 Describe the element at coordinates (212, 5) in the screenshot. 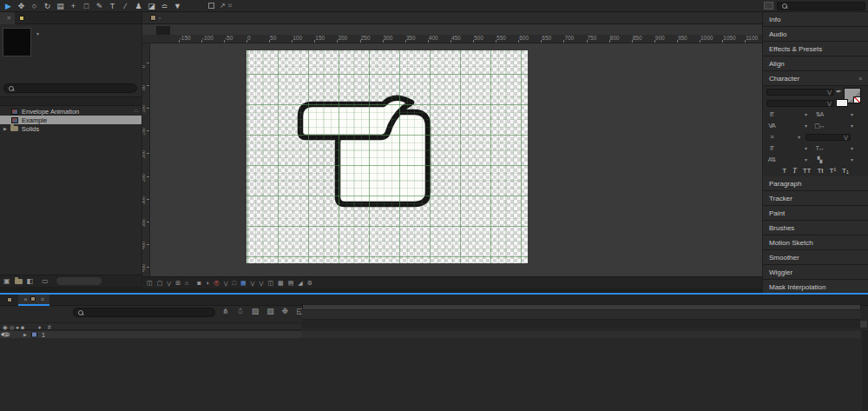

I see `snapping-checkbox` at that location.